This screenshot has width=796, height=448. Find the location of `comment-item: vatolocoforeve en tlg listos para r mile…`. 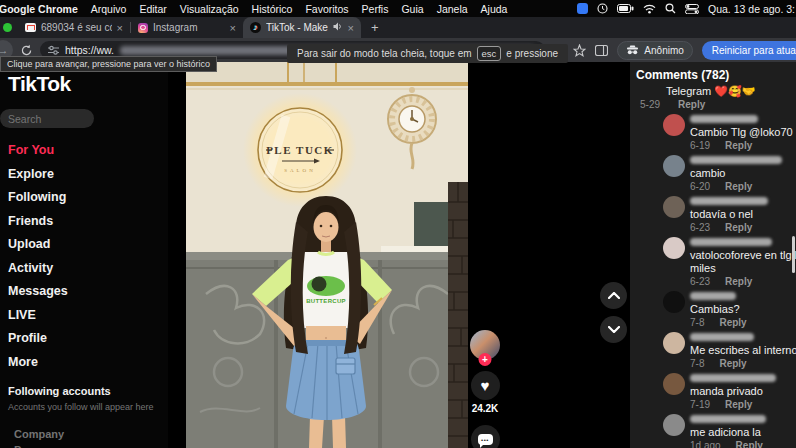

comment-item: vatolocoforeve en tlg listos para r mile… is located at coordinates (716, 262).